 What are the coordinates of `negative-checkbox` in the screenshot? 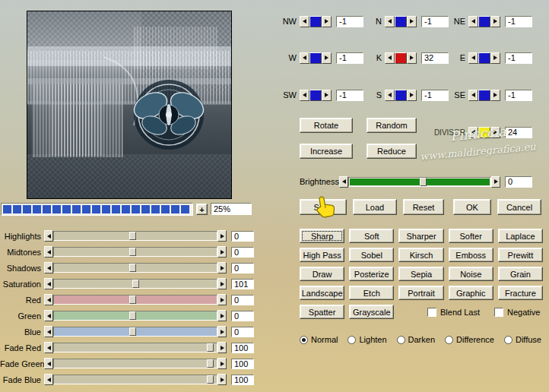 It's located at (499, 312).